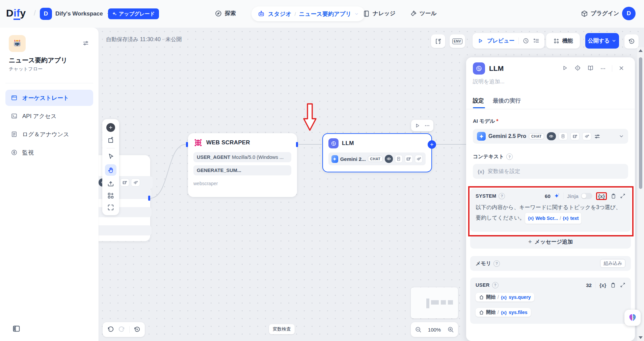 The image size is (644, 341). Describe the element at coordinates (589, 285) in the screenshot. I see `token-count: 32` at that location.